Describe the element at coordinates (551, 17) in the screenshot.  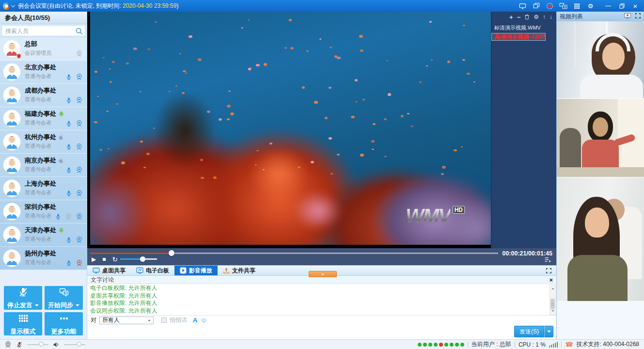
I see `move-down-icon: ↓` at that location.